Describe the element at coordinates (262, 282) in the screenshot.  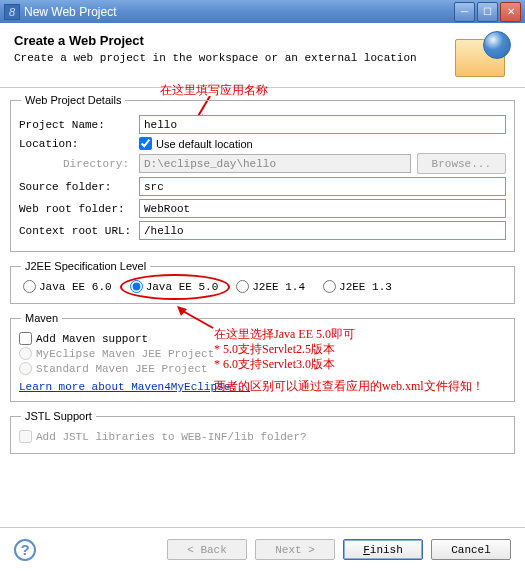
I see `j2ee-spec-group: J2EE Specification Level Java EE 6.0 Jav…` at that location.